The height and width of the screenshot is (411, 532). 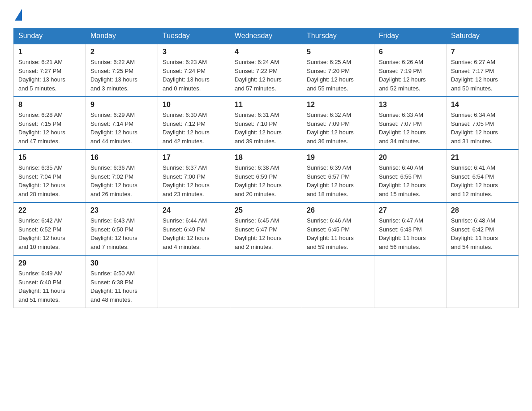 I want to click on calendar-cell: 1Sunrise: 6:21 AMSunset: 7:27 PMDaylight…, so click(x=50, y=70).